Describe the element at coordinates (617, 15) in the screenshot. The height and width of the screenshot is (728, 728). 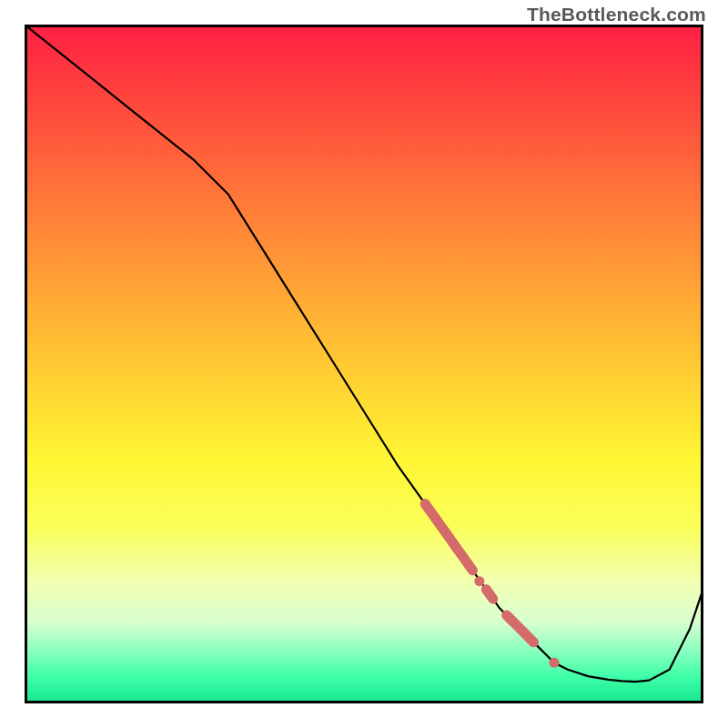
I see `watermark-text: TheBottleneck.com` at that location.